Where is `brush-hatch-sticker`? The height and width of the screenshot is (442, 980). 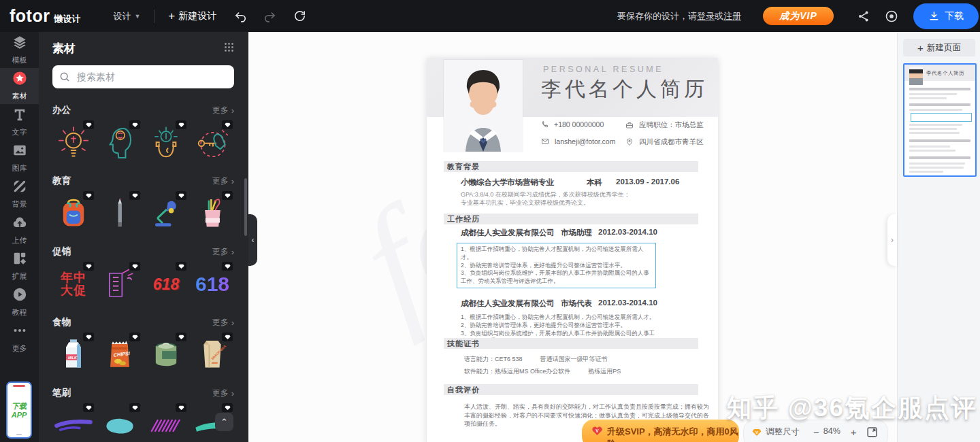 brush-hatch-sticker is located at coordinates (166, 423).